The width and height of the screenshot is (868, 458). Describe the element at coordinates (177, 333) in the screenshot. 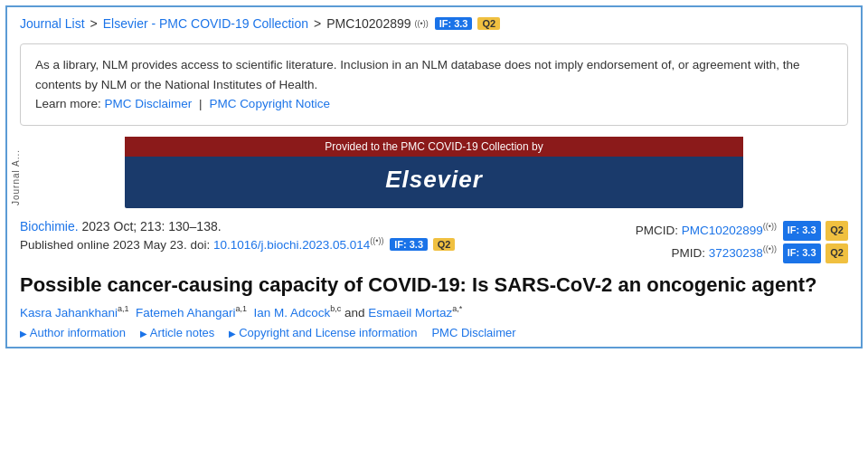

I see `article-notes-link: Article notes` at that location.